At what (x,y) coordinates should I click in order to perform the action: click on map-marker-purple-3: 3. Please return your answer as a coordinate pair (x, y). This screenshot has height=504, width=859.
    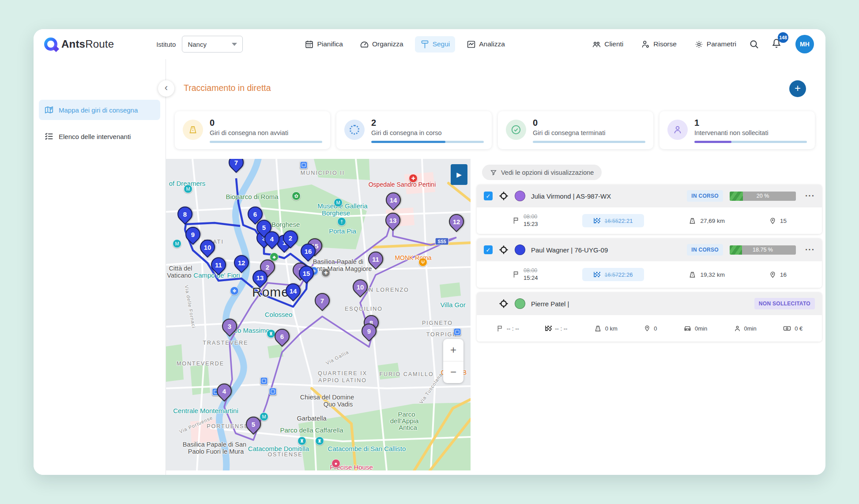
    Looking at the image, I should click on (230, 326).